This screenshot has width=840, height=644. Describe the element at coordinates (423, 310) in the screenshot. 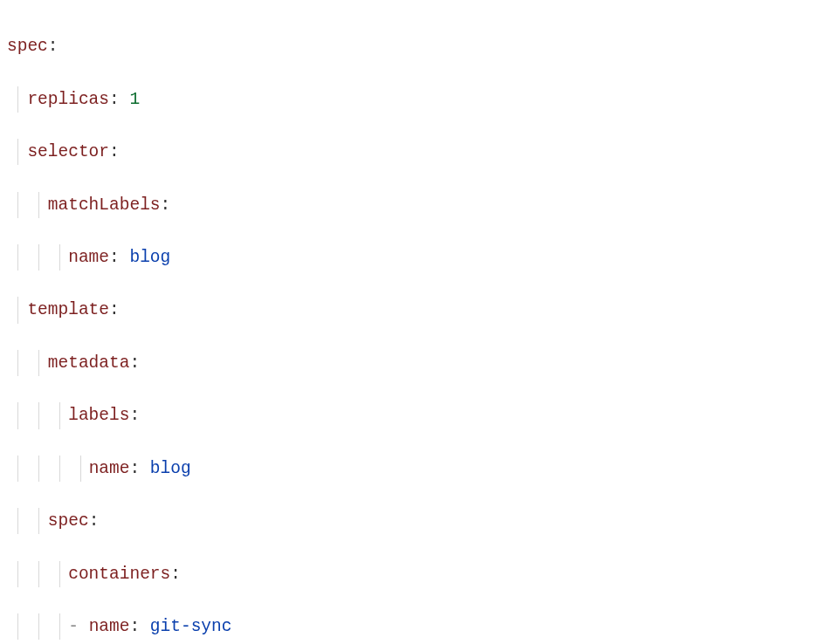

I see `code-line: template:` at that location.